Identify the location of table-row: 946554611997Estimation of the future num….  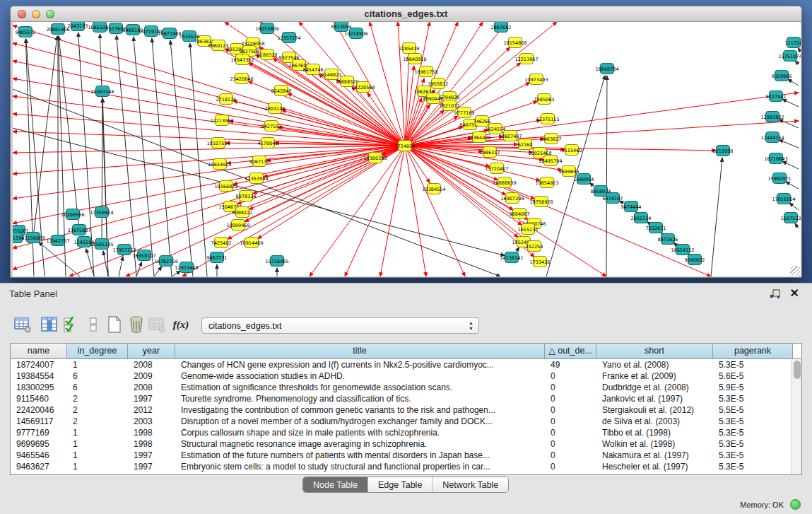
(406, 455).